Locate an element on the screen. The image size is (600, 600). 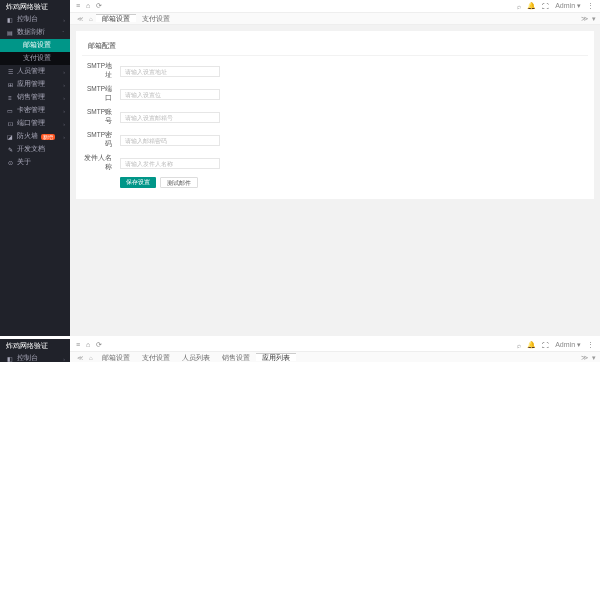
sidebar-icon: ✎ is located at coordinates (10, 150).